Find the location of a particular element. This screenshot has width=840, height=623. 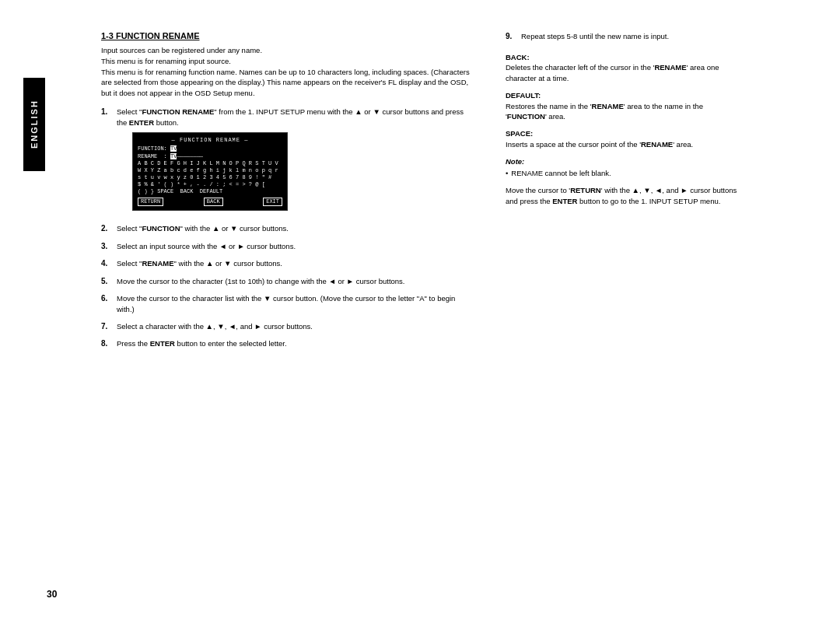

step-5: 5. Move the cursor to the character (1st… is located at coordinates (288, 282).